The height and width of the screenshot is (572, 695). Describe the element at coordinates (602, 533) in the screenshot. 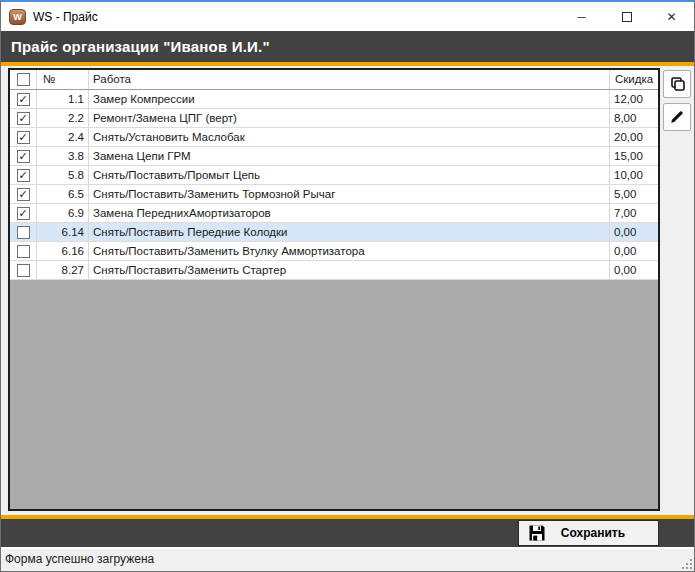

I see `save-button-label: Сохранить` at that location.